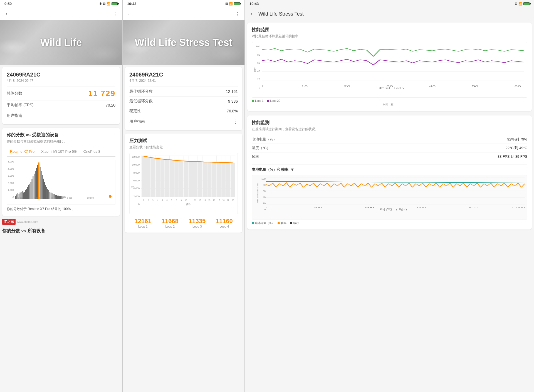 The image size is (534, 392). What do you see at coordinates (253, 14) in the screenshot?
I see `back-button-3: ←` at bounding box center [253, 14].